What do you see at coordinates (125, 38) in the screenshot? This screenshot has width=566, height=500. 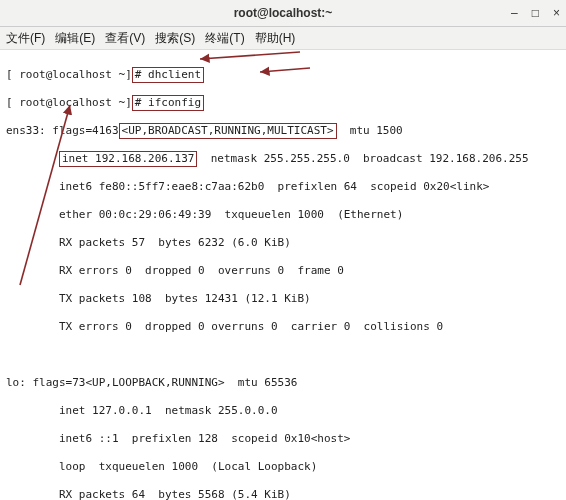 I see `menu-view: 查看(V)` at bounding box center [125, 38].